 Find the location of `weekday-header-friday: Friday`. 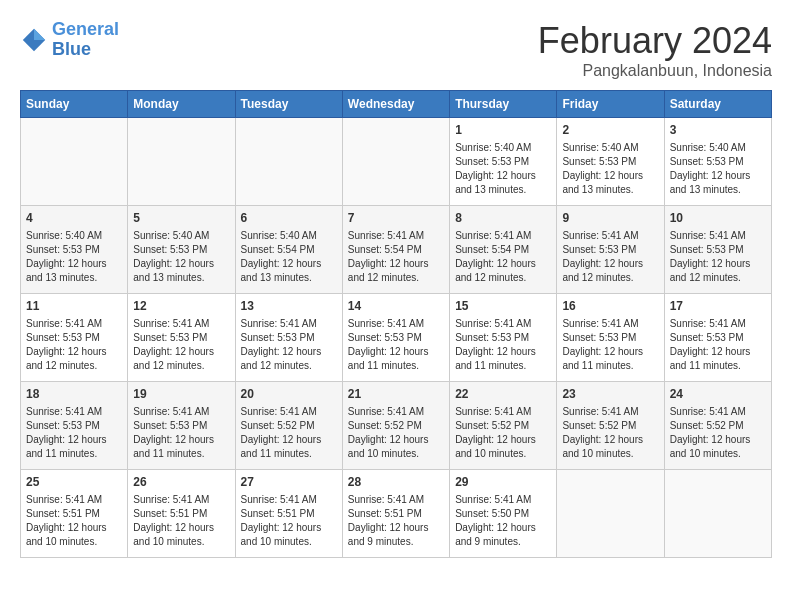

weekday-header-friday: Friday is located at coordinates (610, 104).